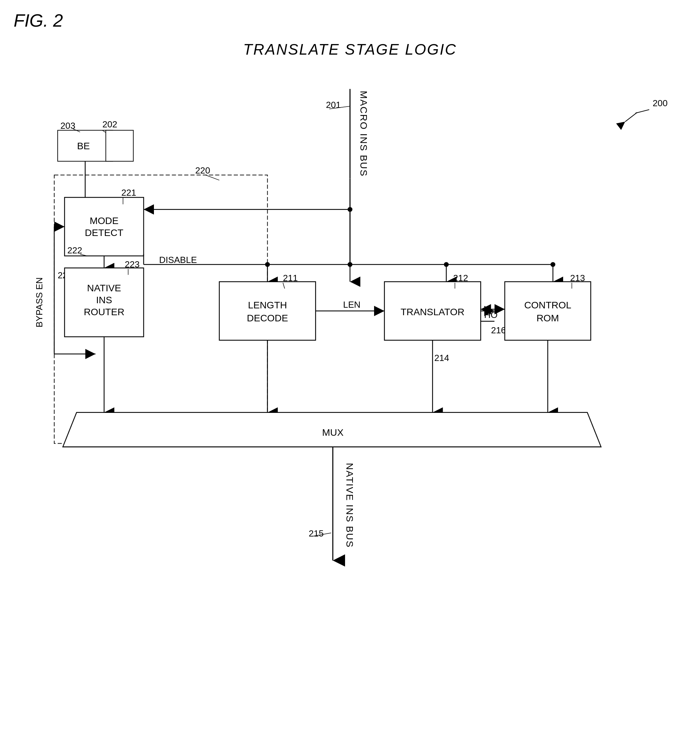 Image resolution: width=700 pixels, height=753 pixels. Describe the element at coordinates (84, 146) in the screenshot. I see `be-label: BE` at that location.